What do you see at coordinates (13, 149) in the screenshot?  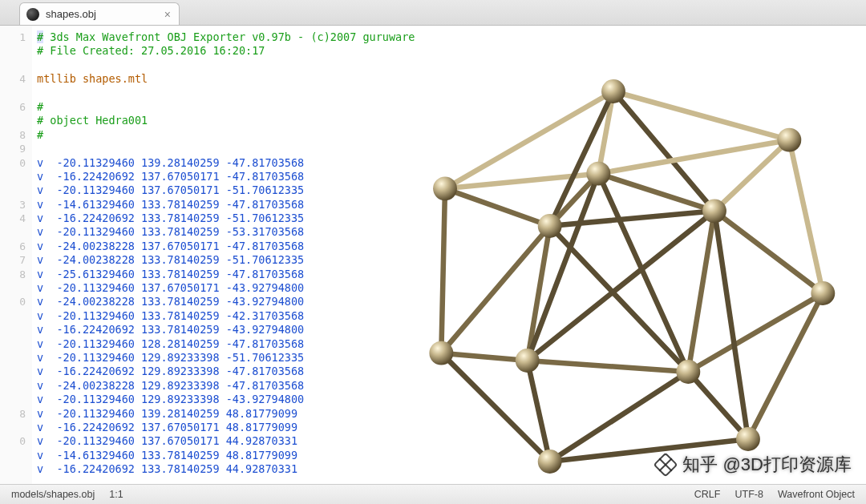 I see `line-number: 9` at bounding box center [13, 149].